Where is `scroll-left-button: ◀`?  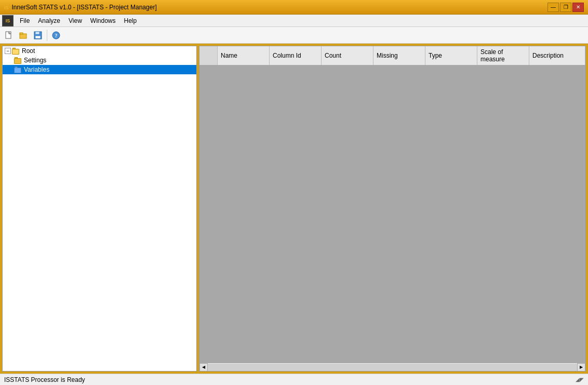 scroll-left-button: ◀ is located at coordinates (204, 367).